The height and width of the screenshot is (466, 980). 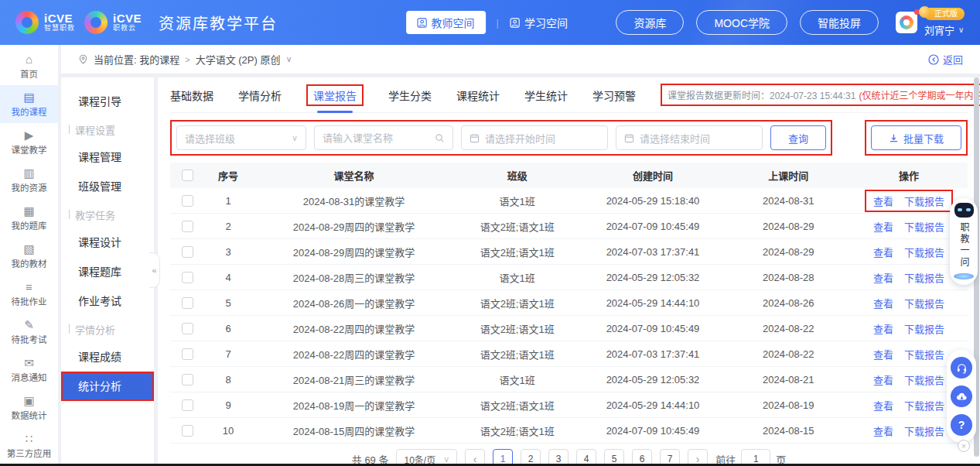 What do you see at coordinates (478, 95) in the screenshot?
I see `tab-course-statistics: 课程统计` at bounding box center [478, 95].